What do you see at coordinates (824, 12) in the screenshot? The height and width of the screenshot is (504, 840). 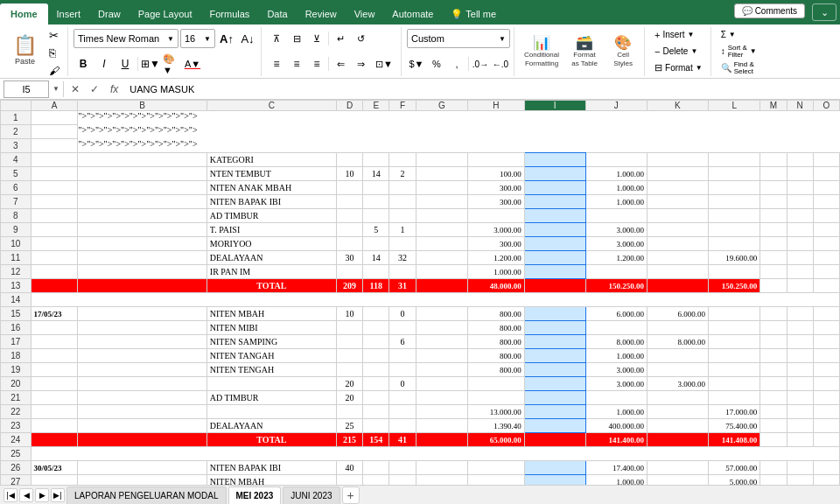 I see `expand-button: ⌄` at bounding box center [824, 12].